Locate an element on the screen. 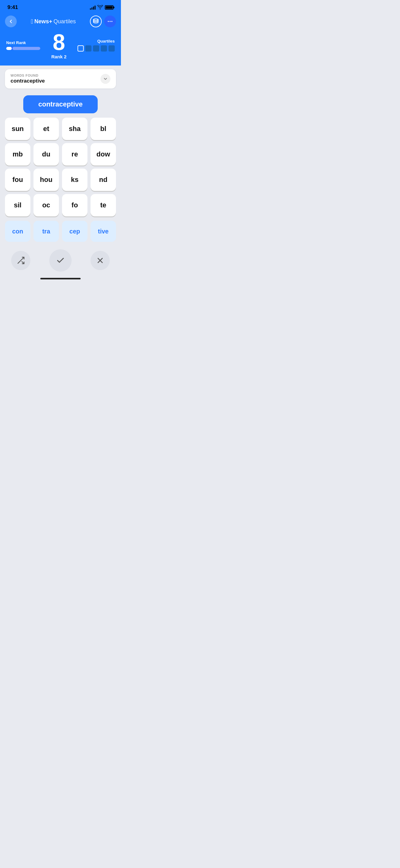 The height and width of the screenshot is (868, 400). action-buttons is located at coordinates (61, 259).